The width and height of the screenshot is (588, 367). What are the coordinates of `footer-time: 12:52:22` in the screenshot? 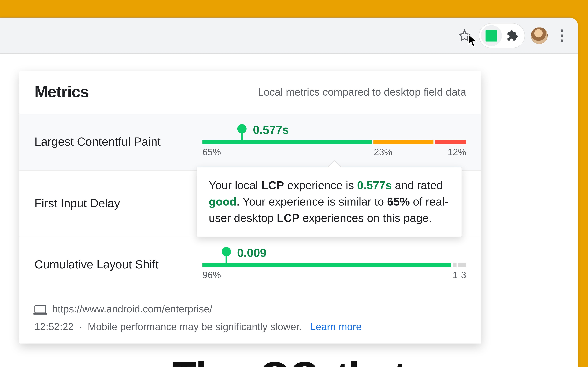 It's located at (54, 326).